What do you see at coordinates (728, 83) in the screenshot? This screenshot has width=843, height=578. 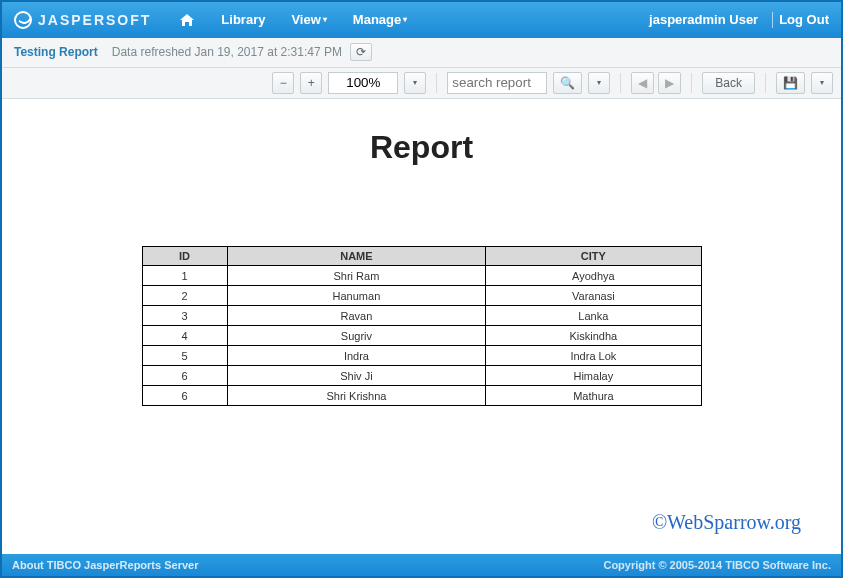 I see `back-button: Back` at bounding box center [728, 83].